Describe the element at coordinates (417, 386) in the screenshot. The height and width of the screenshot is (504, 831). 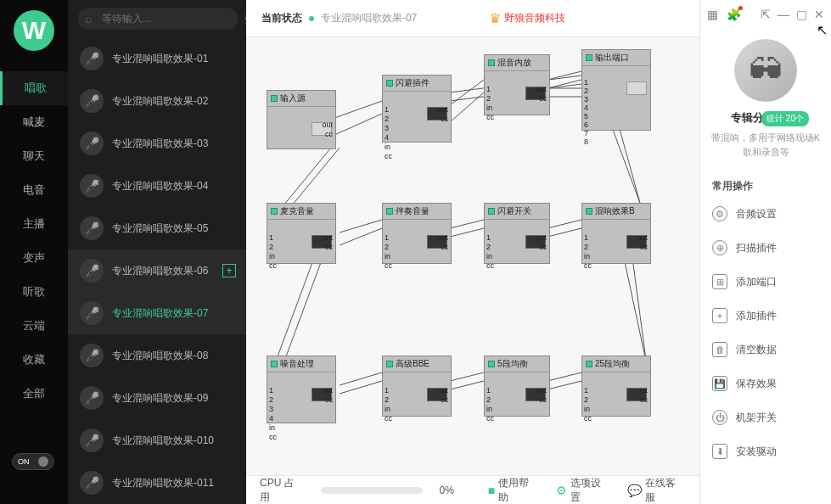
I see `node-bbe: 高级BBE 12inccoutcc` at that location.